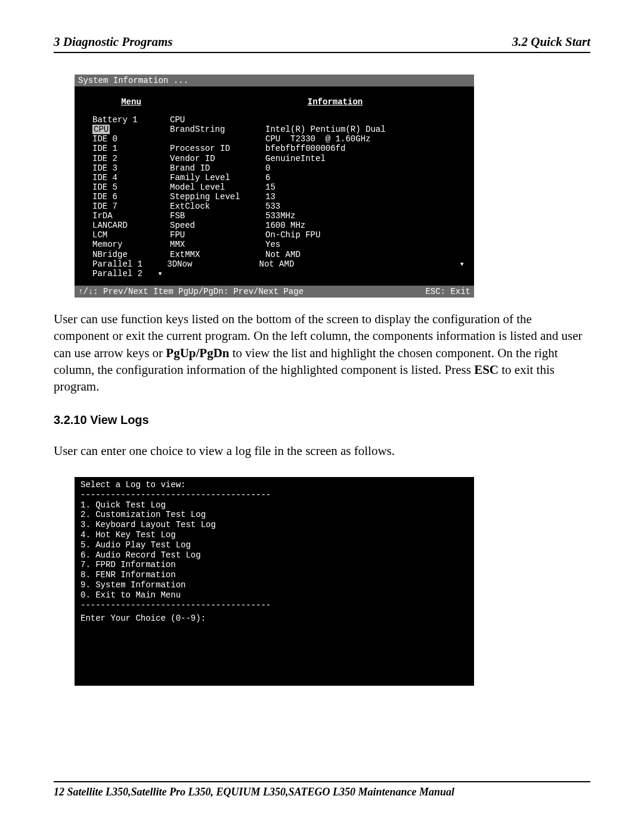 This screenshot has height=833, width=644. I want to click on header-right: 3.2 Quick Start, so click(551, 42).